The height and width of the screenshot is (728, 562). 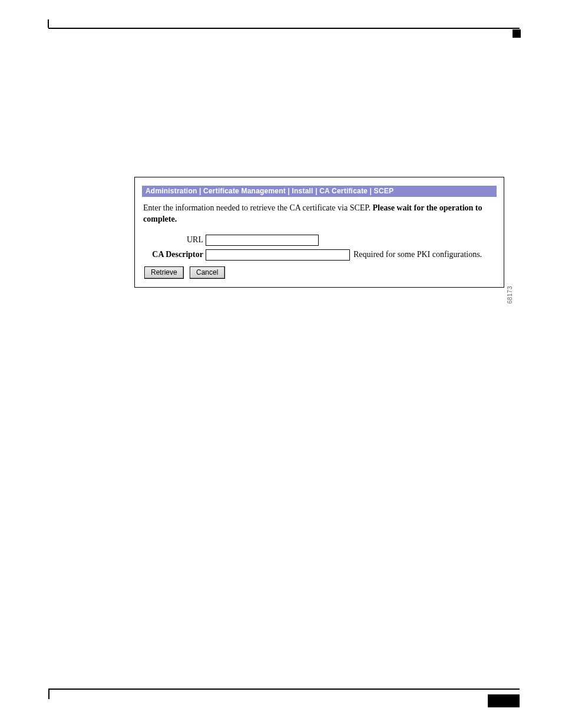 What do you see at coordinates (319, 191) in the screenshot?
I see `breadcrumb: Administration | Certificate Management …` at bounding box center [319, 191].